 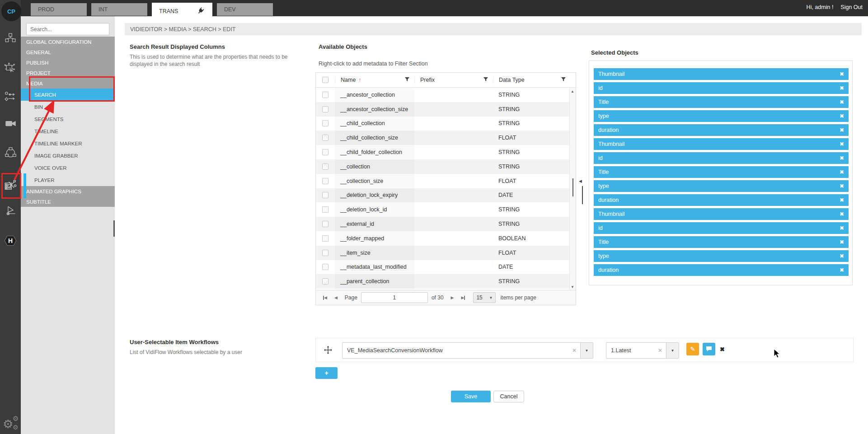 I want to click on table-row: __child_collection STRING, so click(x=446, y=124).